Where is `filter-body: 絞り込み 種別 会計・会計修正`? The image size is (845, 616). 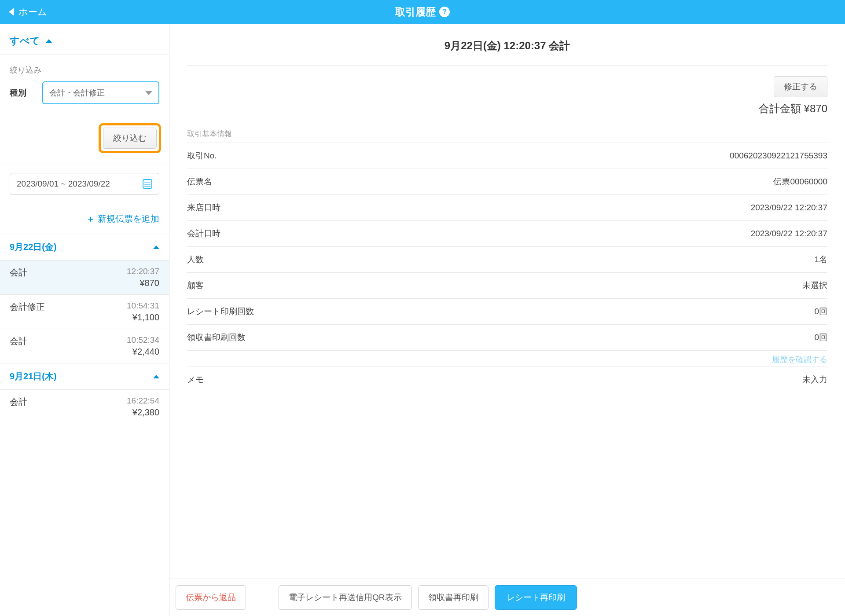
filter-body: 絞り込み 種別 会計・会計修正 is located at coordinates (84, 85).